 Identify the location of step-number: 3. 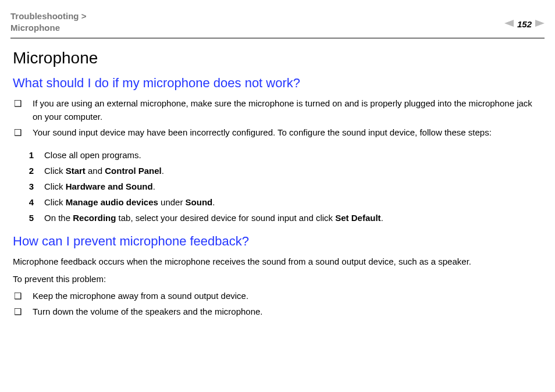
(29, 186).